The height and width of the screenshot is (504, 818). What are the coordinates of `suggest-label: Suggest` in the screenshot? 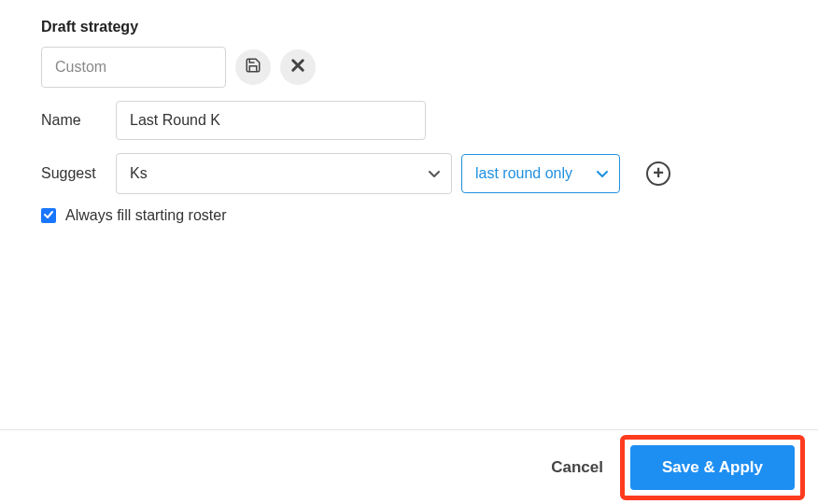 It's located at (74, 174).